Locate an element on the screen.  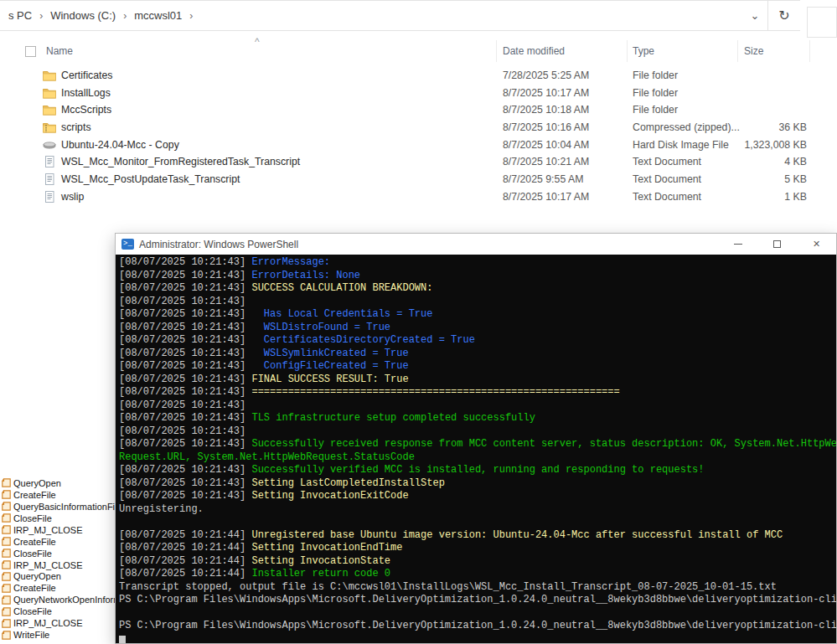
console-line: Request.URL, System.Net.HttpWebRequest.S… is located at coordinates (478, 458).